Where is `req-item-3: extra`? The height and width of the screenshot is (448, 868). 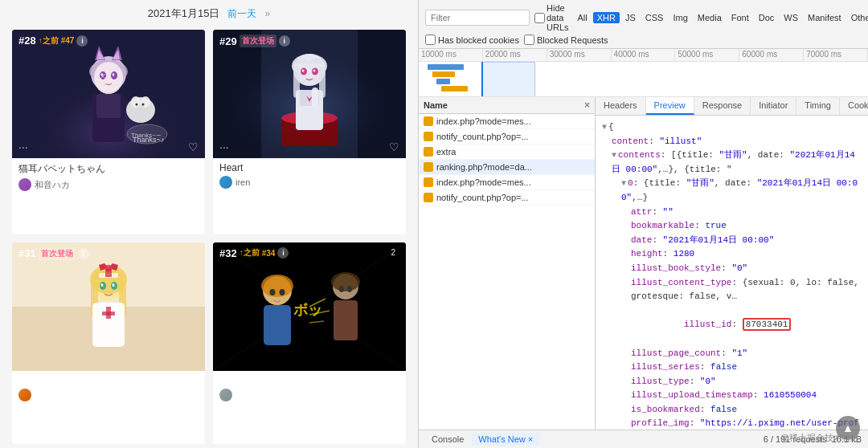 req-item-3: extra is located at coordinates (506, 153).